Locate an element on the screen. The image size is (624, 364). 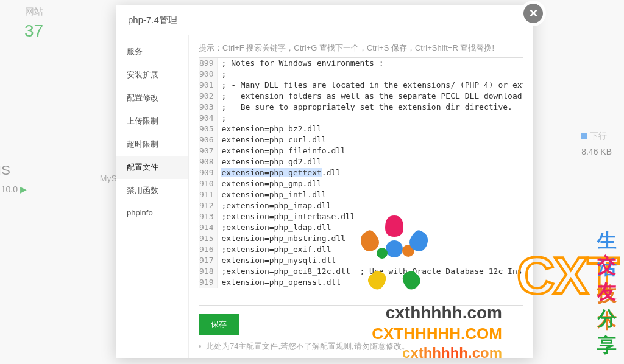
config-note: 此处为74主配置文件,若您不了解配置规则,请勿随意修改。 is located at coordinates (361, 349).